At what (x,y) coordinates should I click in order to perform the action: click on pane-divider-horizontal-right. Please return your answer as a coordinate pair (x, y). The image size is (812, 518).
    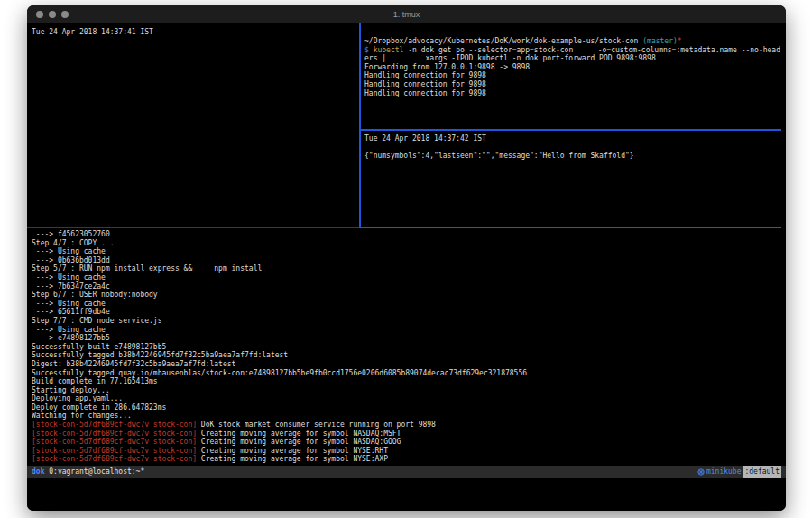
    Looking at the image, I should click on (571, 130).